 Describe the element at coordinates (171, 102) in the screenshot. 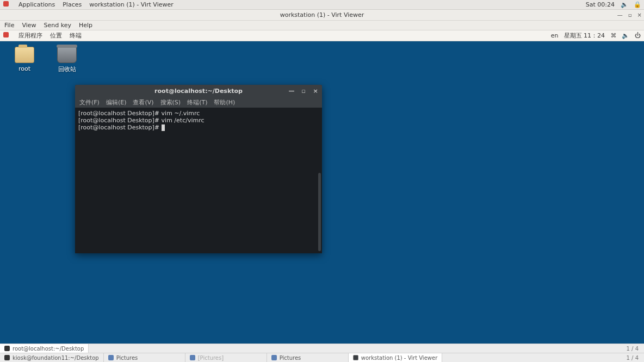

I see `term-menu-search: 搜索(S)` at that location.